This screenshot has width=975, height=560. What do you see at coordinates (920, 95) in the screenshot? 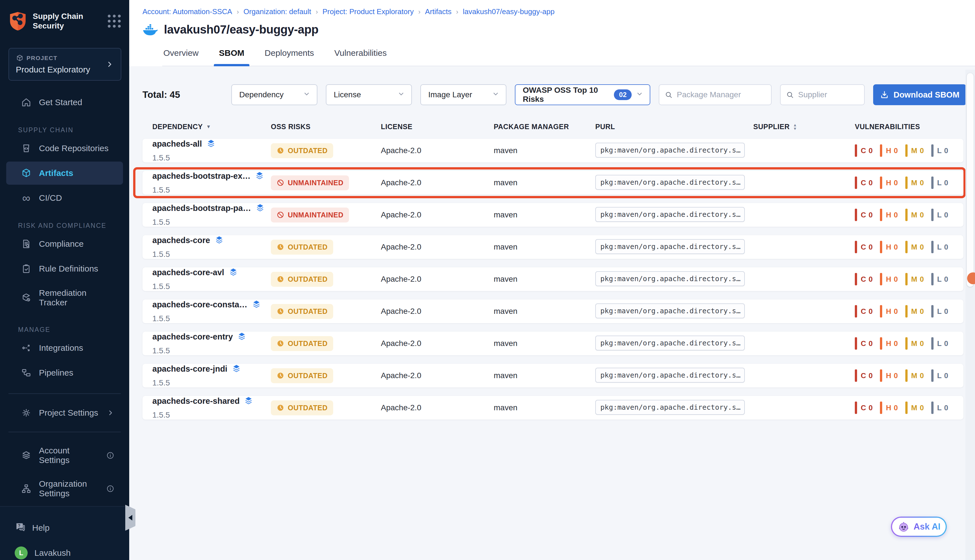
I see `download-sbom-button: Download SBOM` at bounding box center [920, 95].